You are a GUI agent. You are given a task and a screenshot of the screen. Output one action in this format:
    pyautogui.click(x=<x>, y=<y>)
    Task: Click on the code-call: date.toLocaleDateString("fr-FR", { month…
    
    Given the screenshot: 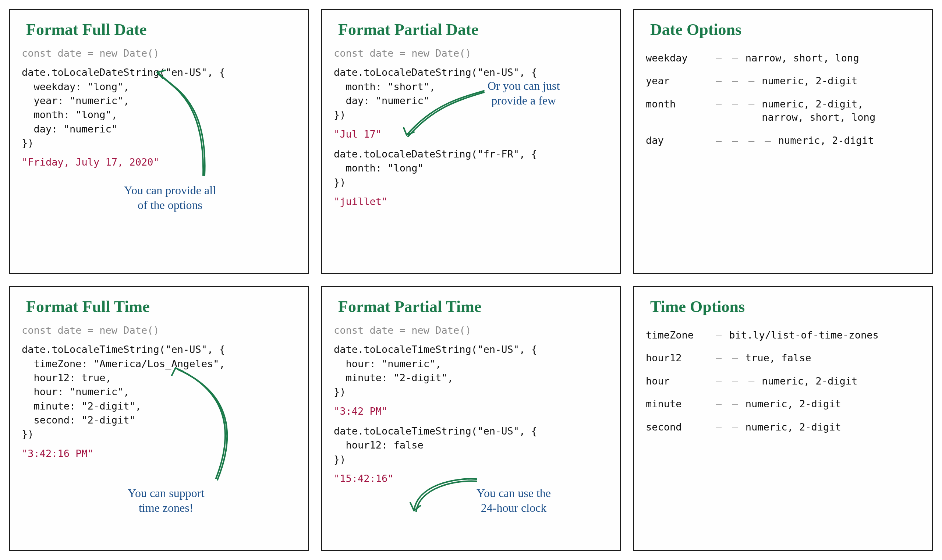 What is the action you would take?
    pyautogui.click(x=471, y=168)
    